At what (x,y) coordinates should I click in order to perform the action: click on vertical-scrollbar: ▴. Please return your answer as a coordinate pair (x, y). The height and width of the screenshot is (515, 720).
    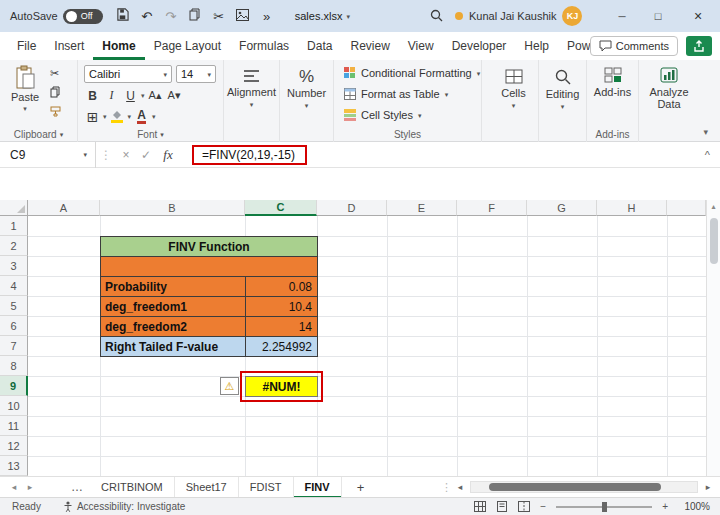
    Looking at the image, I should click on (713, 338).